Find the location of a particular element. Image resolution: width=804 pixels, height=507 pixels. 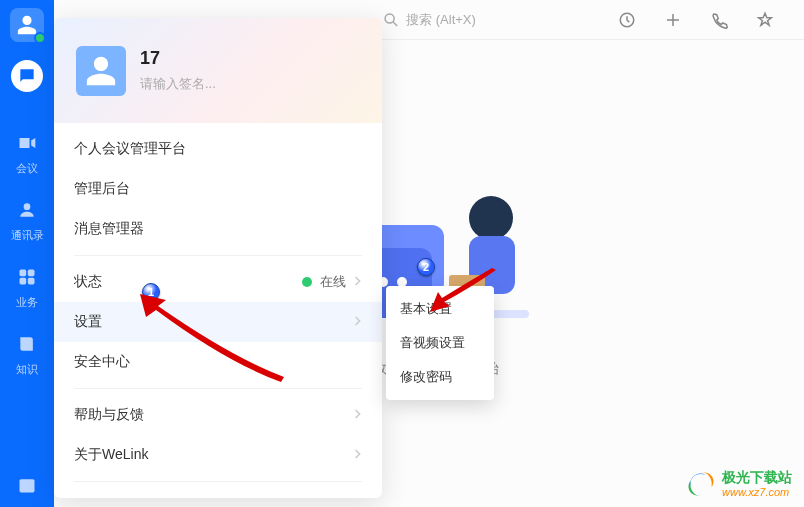

chat-icon is located at coordinates (27, 76).